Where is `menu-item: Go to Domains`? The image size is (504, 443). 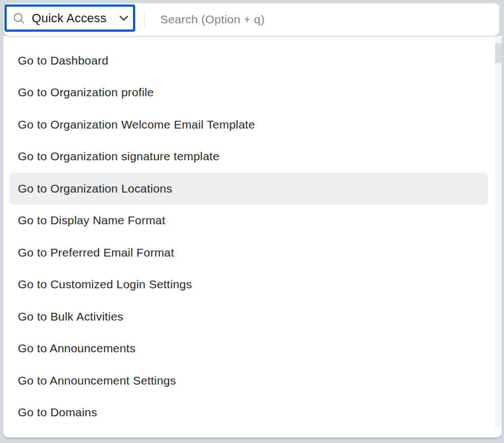 menu-item: Go to Domains is located at coordinates (249, 413).